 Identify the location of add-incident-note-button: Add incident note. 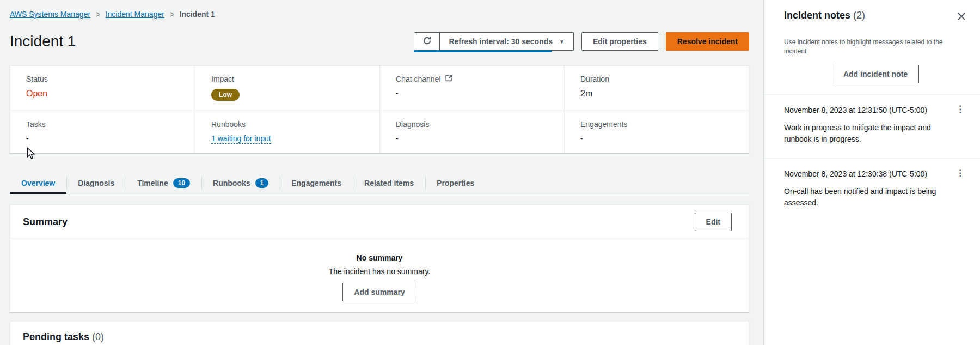
(875, 74).